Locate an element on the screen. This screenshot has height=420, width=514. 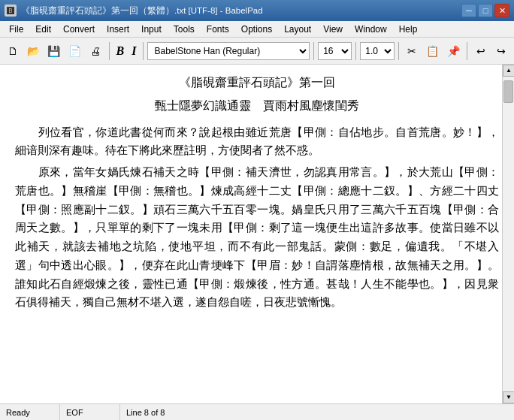
cut-button: ✂ is located at coordinates (413, 51).